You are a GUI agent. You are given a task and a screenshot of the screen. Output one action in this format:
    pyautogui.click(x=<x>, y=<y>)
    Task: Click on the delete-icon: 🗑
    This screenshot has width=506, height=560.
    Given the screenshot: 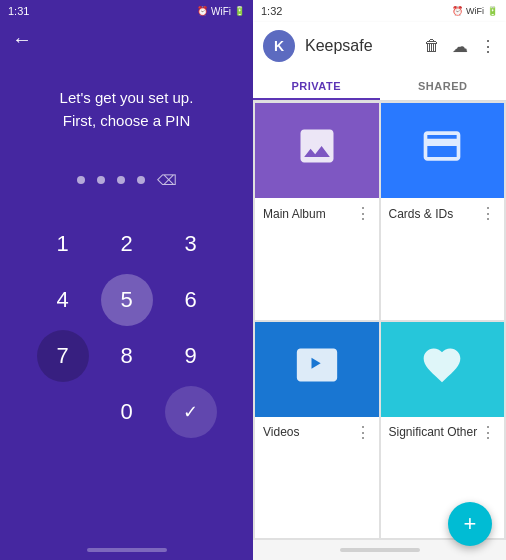 What is the action you would take?
    pyautogui.click(x=432, y=46)
    